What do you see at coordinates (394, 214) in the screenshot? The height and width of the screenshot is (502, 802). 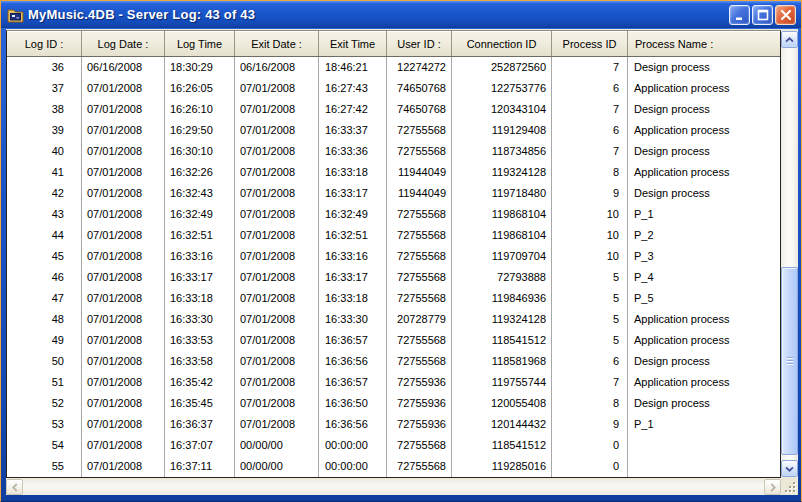 I see `table-row: 4307/01/200816:32:4907/01/200816:32:4972…` at bounding box center [394, 214].